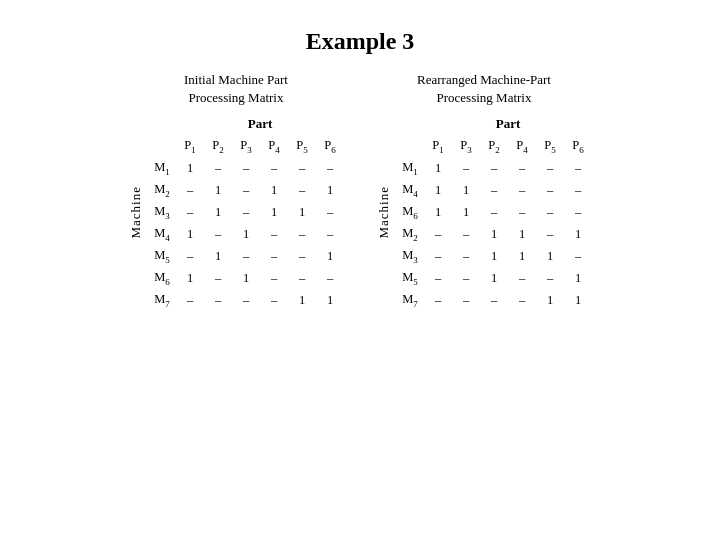 The image size is (720, 540). What do you see at coordinates (162, 212) in the screenshot?
I see `left-machine-cell: M3` at bounding box center [162, 212].